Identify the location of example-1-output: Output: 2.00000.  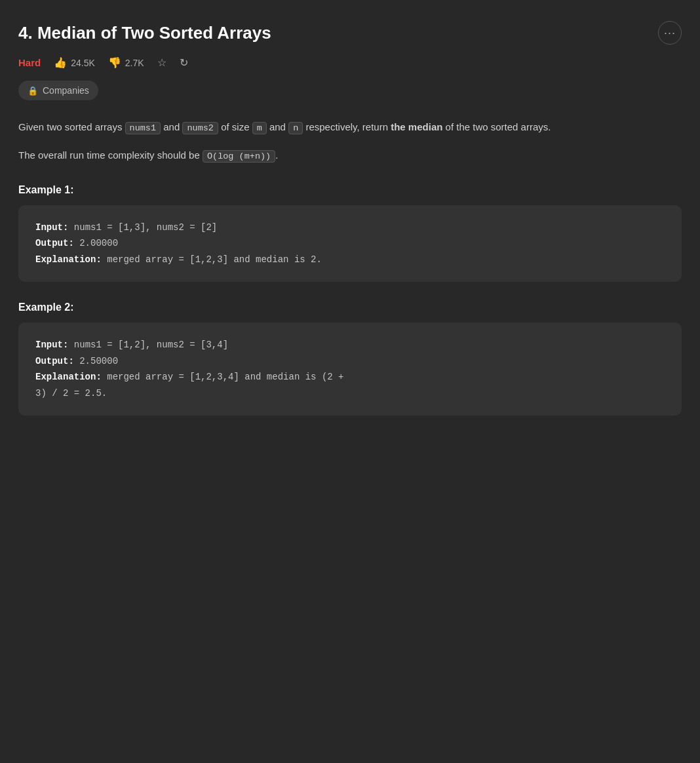
(350, 244).